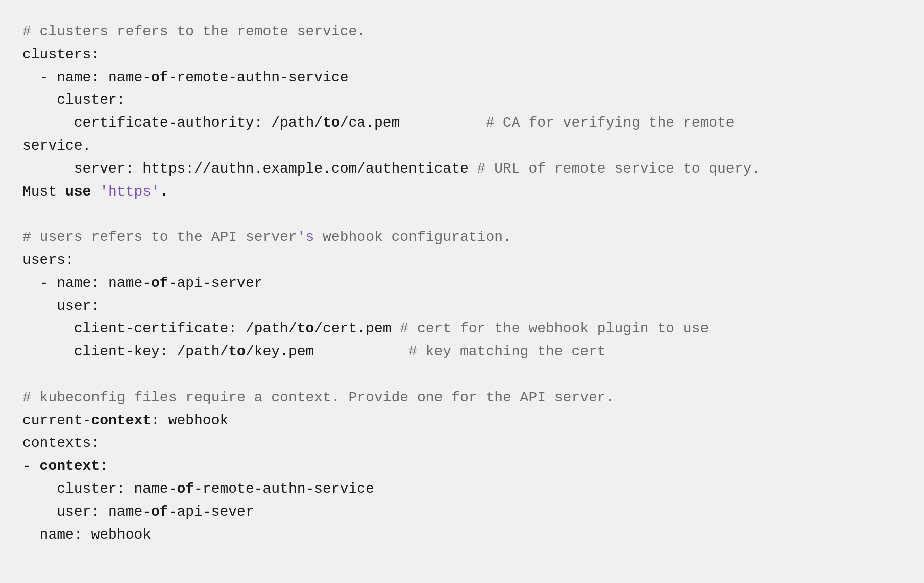 The width and height of the screenshot is (924, 583). Describe the element at coordinates (462, 100) in the screenshot. I see `code-line: cluster:` at that location.